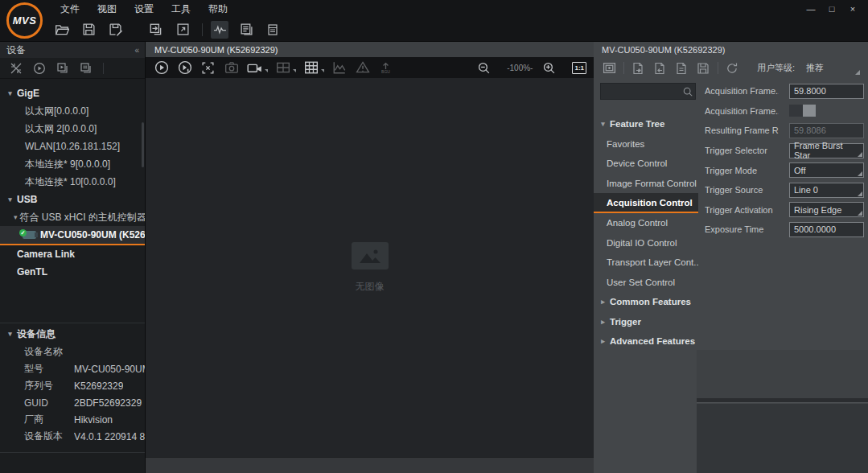  I want to click on tree-item-wlan: WLAN[10.26.181.152], so click(72, 146).